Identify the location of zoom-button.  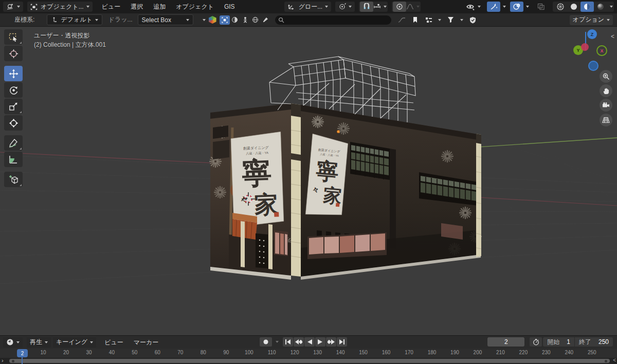
(606, 76).